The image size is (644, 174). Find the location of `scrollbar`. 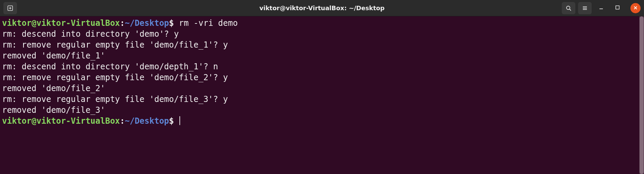

scrollbar is located at coordinates (642, 95).